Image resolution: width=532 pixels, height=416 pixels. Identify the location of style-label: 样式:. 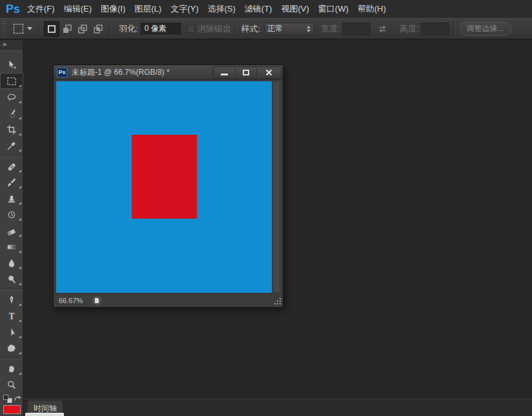
(251, 29).